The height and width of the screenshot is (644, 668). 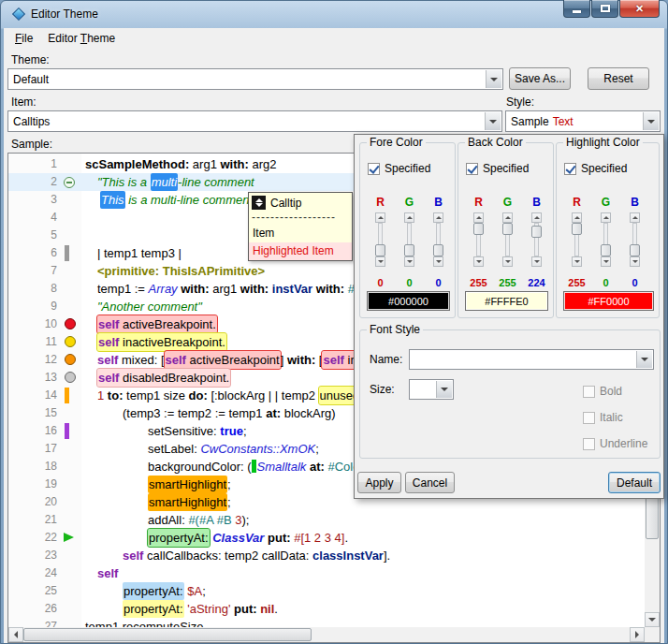 I want to click on color-swatch-button: #000000, so click(x=408, y=301).